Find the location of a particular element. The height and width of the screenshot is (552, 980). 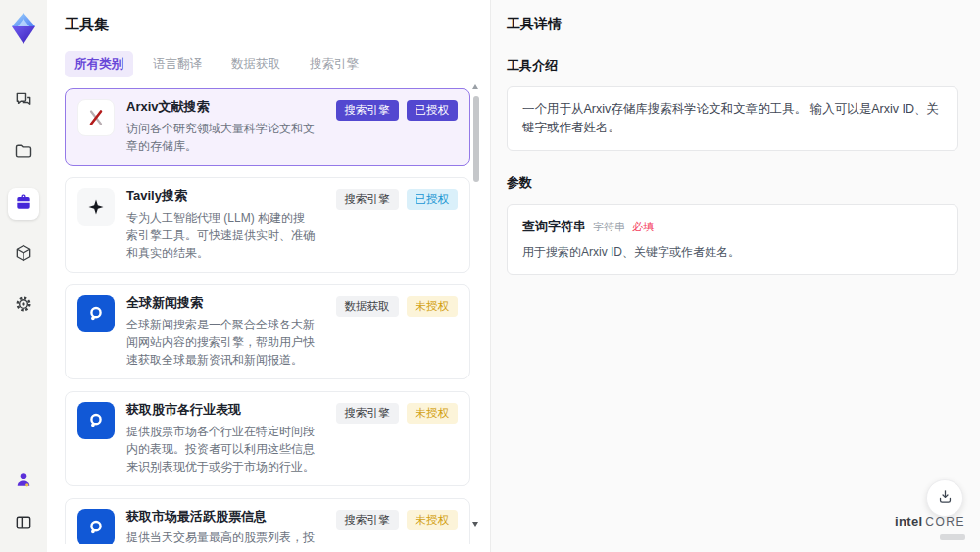

tab-all-categories: 所有类别 is located at coordinates (99, 65).